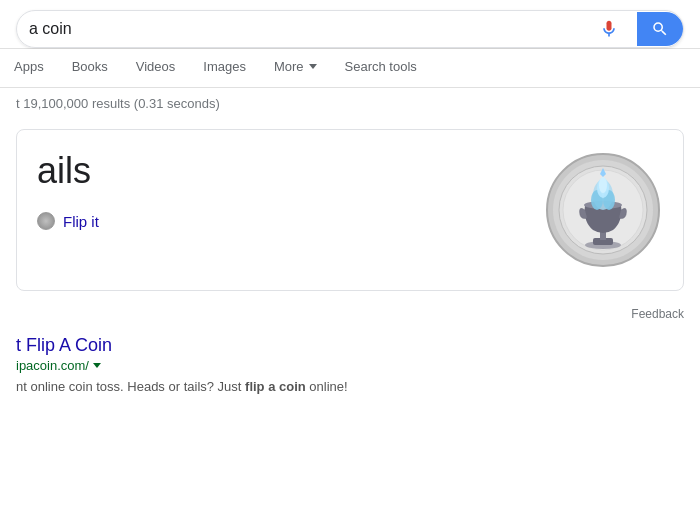  Describe the element at coordinates (660, 29) in the screenshot. I see `search-button` at that location.